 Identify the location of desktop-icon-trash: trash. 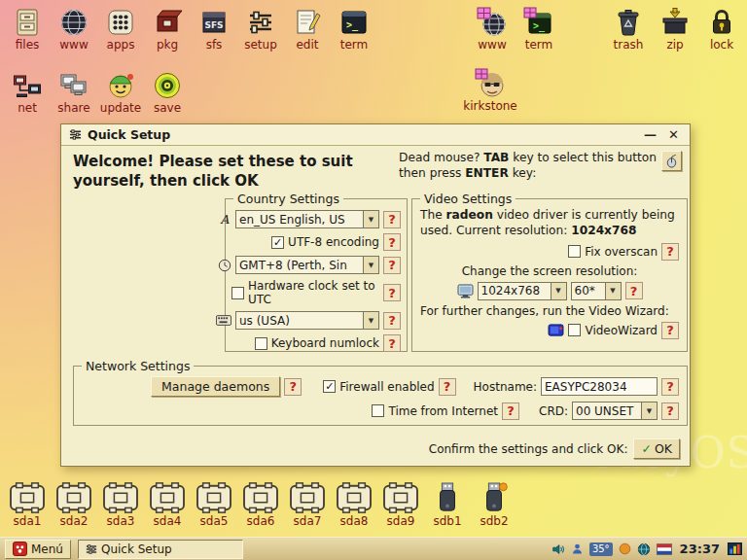
(628, 28).